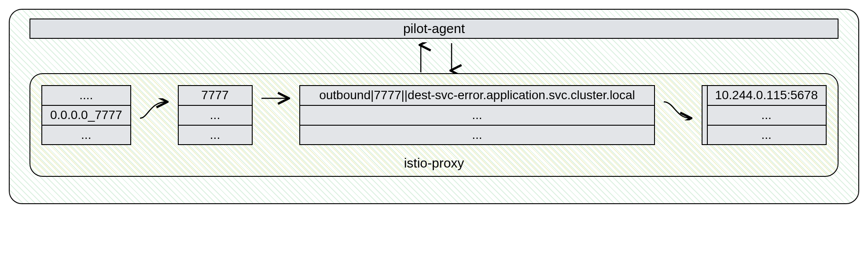  Describe the element at coordinates (434, 29) in the screenshot. I see `pilot-agent-bar: pilot-agent` at that location.